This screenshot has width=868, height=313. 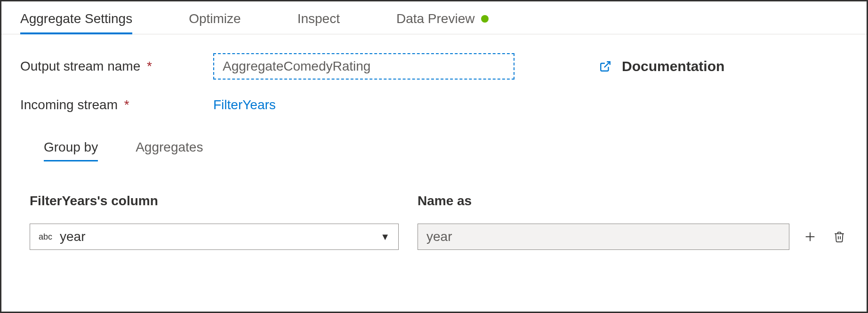 What do you see at coordinates (69, 104) in the screenshot?
I see `label-text: Incoming stream` at bounding box center [69, 104].